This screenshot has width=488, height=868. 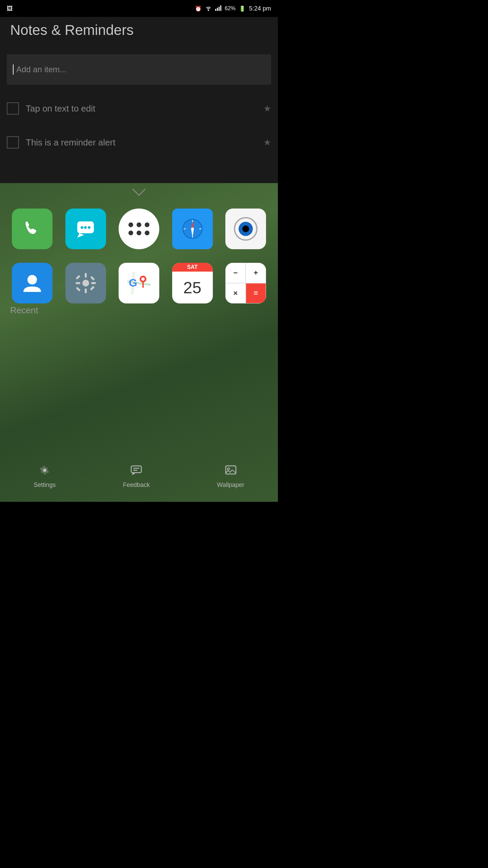 I want to click on feedback-icon, so click(x=136, y=471).